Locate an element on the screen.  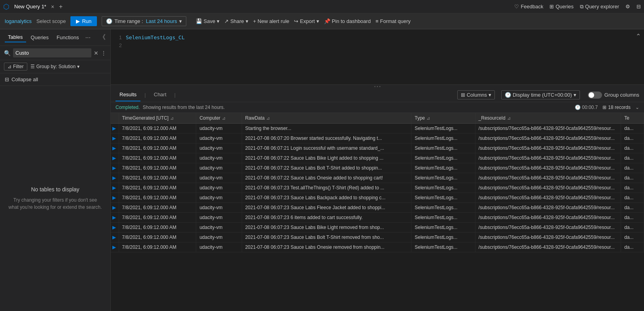
editor-collapse-button: ⌃ is located at coordinates (638, 36).